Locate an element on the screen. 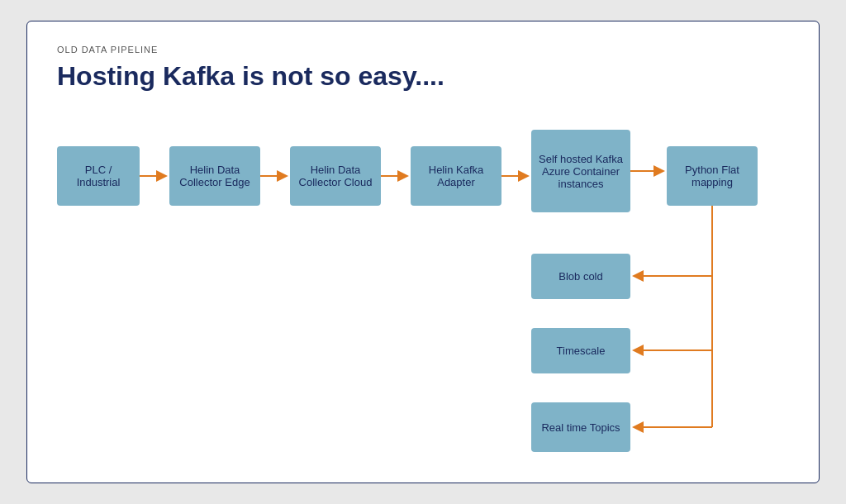 The width and height of the screenshot is (846, 504). node-helin-cloud: Helin Data Collector Cloud is located at coordinates (335, 176).